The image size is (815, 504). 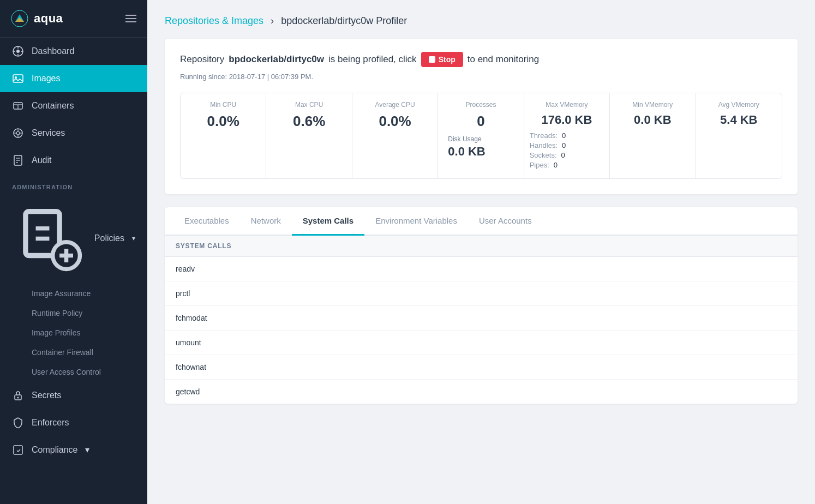 I want to click on sidebar-policies-label: Policies, so click(x=109, y=238).